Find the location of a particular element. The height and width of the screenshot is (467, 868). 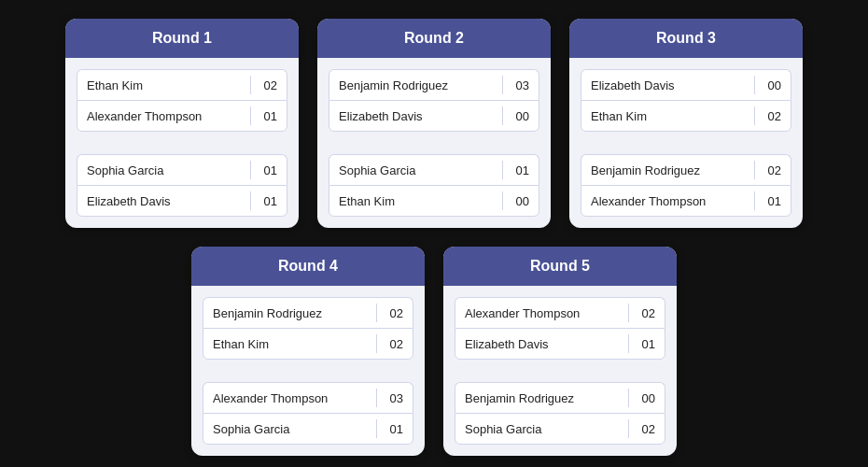

match-group-round3-0: Elizabeth Davis00Ethan Kim02 is located at coordinates (686, 101).